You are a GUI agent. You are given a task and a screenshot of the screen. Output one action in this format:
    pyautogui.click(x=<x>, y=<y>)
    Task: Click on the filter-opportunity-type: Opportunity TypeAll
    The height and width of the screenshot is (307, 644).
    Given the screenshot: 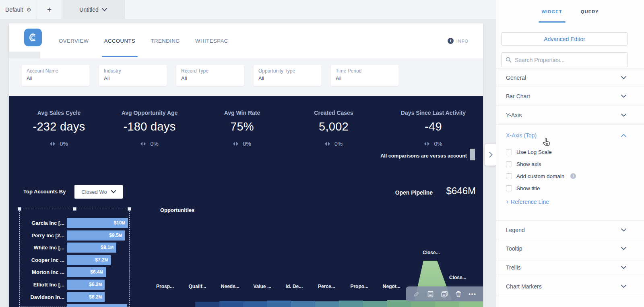 What is the action you would take?
    pyautogui.click(x=287, y=75)
    